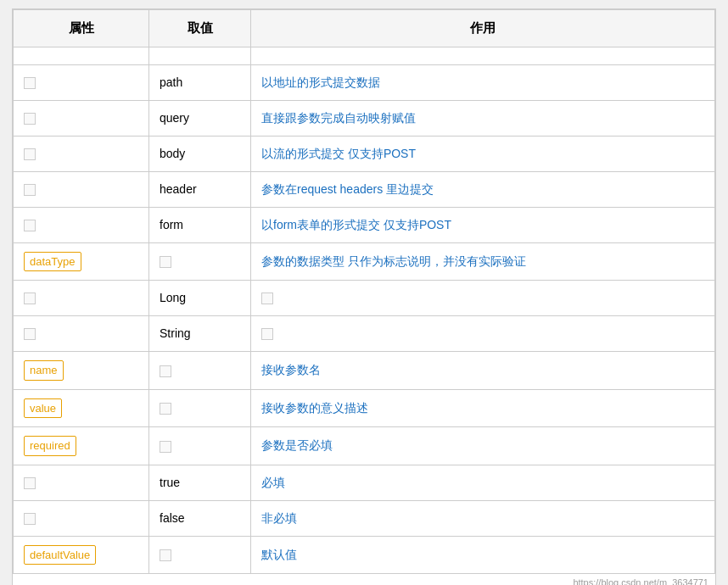  Describe the element at coordinates (200, 29) in the screenshot. I see `col-header-value: 取值` at that location.